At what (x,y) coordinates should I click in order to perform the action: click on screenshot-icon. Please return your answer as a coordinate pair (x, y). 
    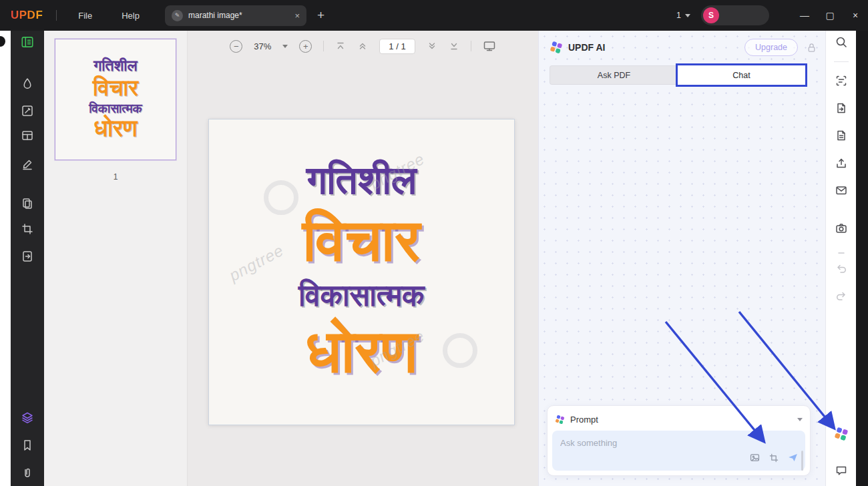
    Looking at the image, I should click on (774, 459).